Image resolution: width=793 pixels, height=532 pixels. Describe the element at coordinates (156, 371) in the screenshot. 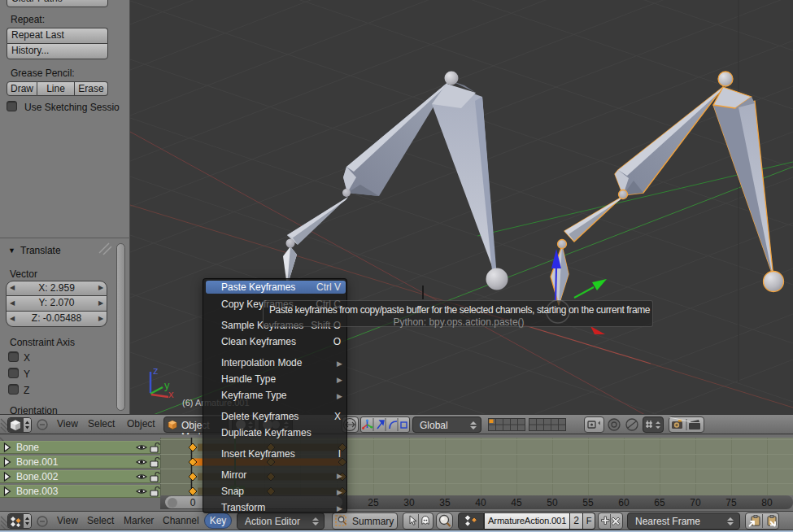

I see `svg-text: z` at that location.